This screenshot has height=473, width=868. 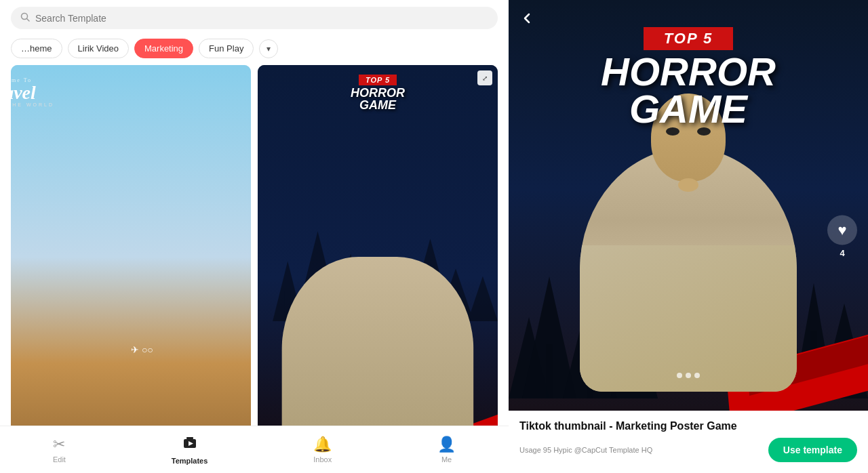 What do you see at coordinates (485, 78) in the screenshot?
I see `expand-icon-horror: ⤢` at bounding box center [485, 78].